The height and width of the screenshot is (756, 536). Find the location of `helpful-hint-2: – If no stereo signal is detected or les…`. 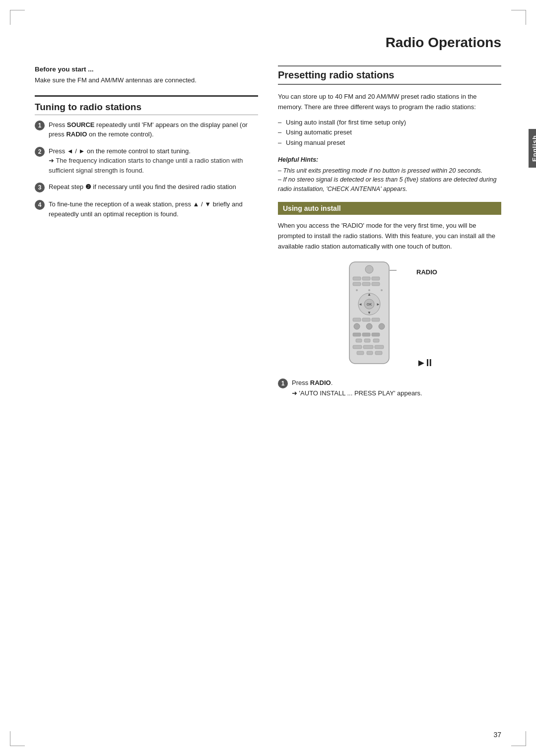

helpful-hint-2: – If no stereo signal is detected or les… is located at coordinates (390, 185).